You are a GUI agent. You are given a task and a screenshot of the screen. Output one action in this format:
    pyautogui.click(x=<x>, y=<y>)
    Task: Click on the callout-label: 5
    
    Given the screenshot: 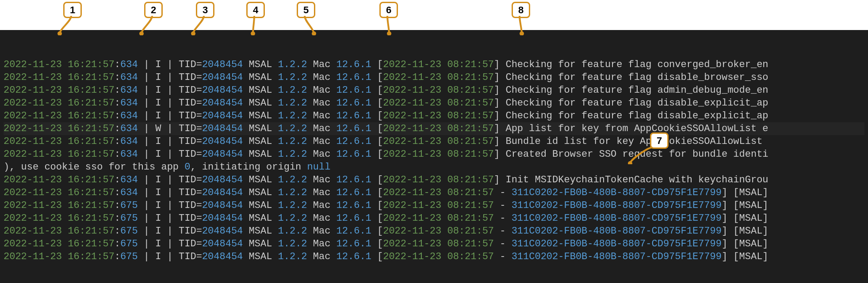 What is the action you would take?
    pyautogui.click(x=306, y=10)
    